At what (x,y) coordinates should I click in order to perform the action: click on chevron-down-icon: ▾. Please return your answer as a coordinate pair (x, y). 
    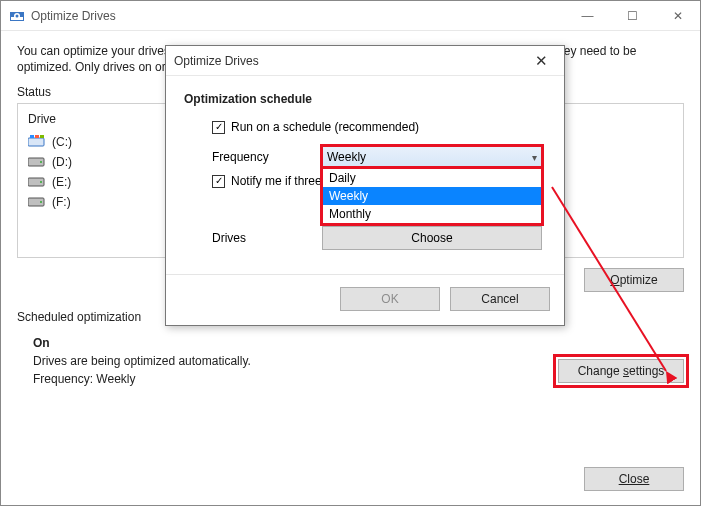
    Looking at the image, I should click on (534, 158).